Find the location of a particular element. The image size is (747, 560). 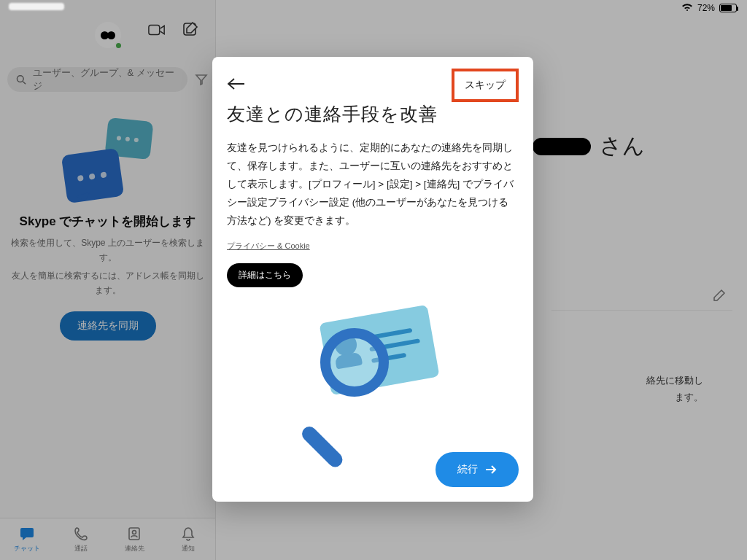

privacy-cookie-link: プライバシー & Cookie is located at coordinates (373, 246).